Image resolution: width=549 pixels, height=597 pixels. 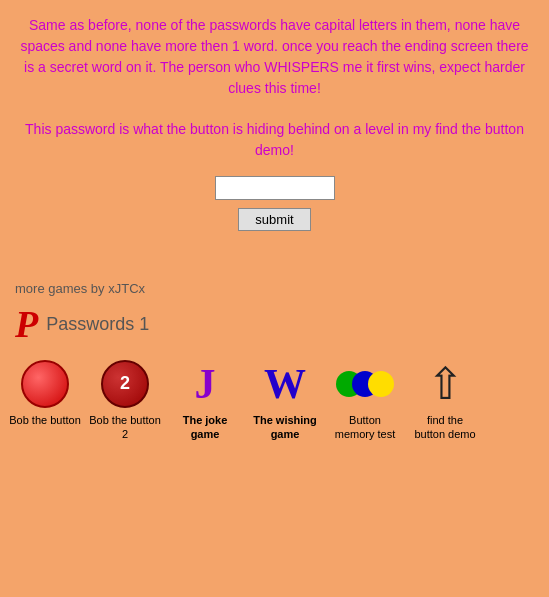 I want to click on find-the-button-demo-label: find thebutton demo, so click(x=444, y=428).